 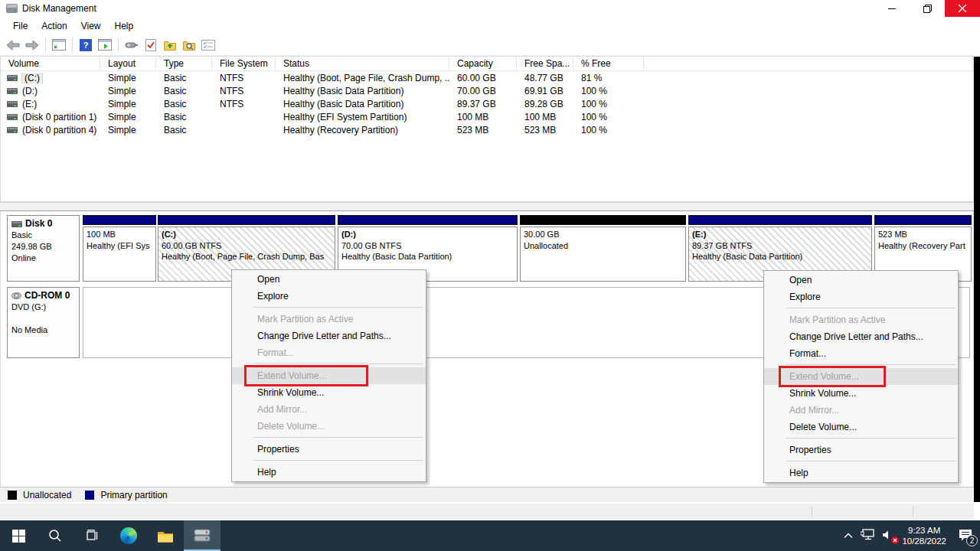 What do you see at coordinates (12, 91) in the screenshot?
I see `hdd-icon` at bounding box center [12, 91].